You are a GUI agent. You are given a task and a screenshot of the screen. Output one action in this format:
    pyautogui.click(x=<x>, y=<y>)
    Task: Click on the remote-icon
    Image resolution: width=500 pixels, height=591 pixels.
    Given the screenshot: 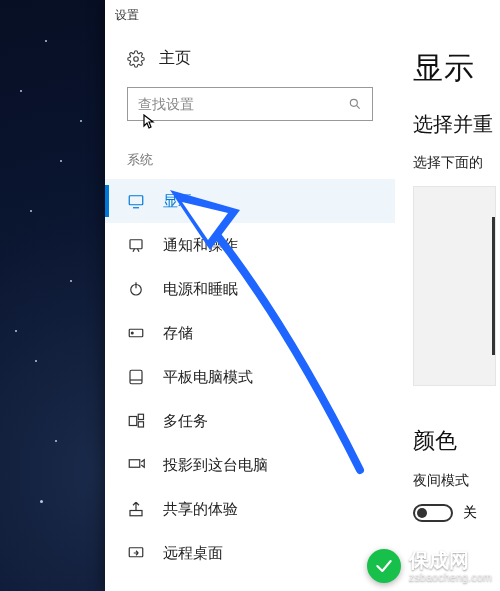 What is the action you would take?
    pyautogui.click(x=136, y=553)
    